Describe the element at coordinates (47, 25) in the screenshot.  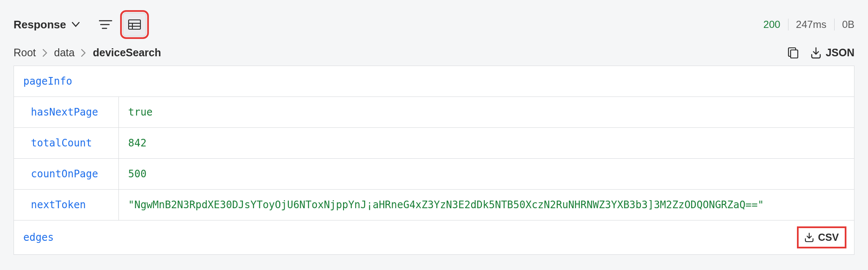
I see `response-dropdown: Response` at that location.